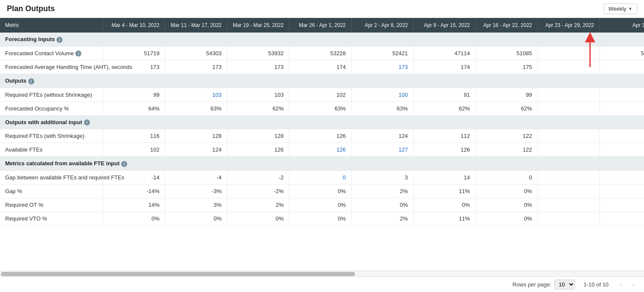  What do you see at coordinates (196, 191) in the screenshot?
I see `data-cell: -3%` at bounding box center [196, 191].